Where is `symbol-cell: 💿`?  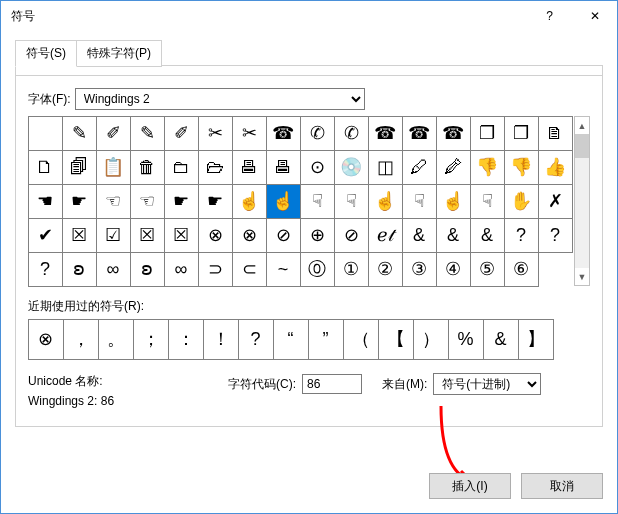 symbol-cell: 💿 is located at coordinates (352, 168).